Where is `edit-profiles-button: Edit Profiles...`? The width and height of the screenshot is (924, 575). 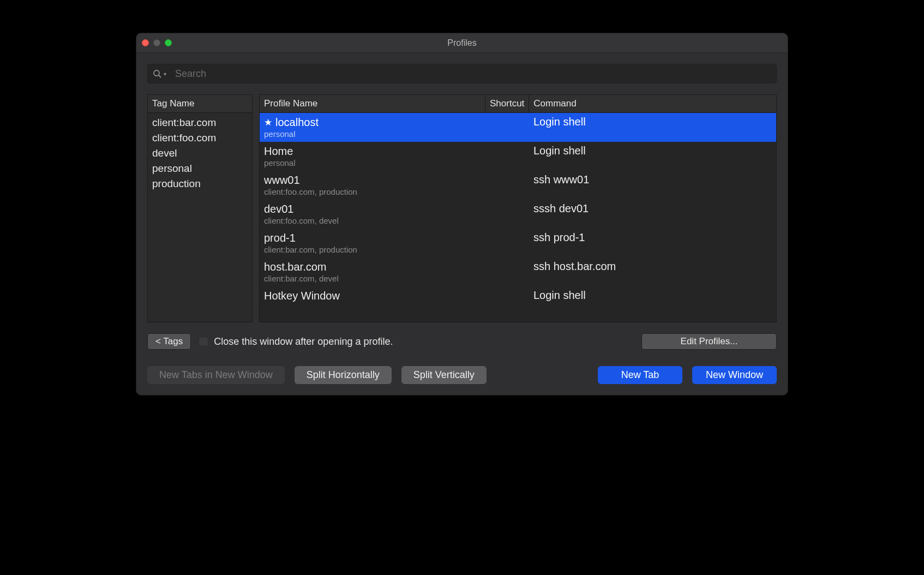
edit-profiles-button: Edit Profiles... is located at coordinates (709, 342).